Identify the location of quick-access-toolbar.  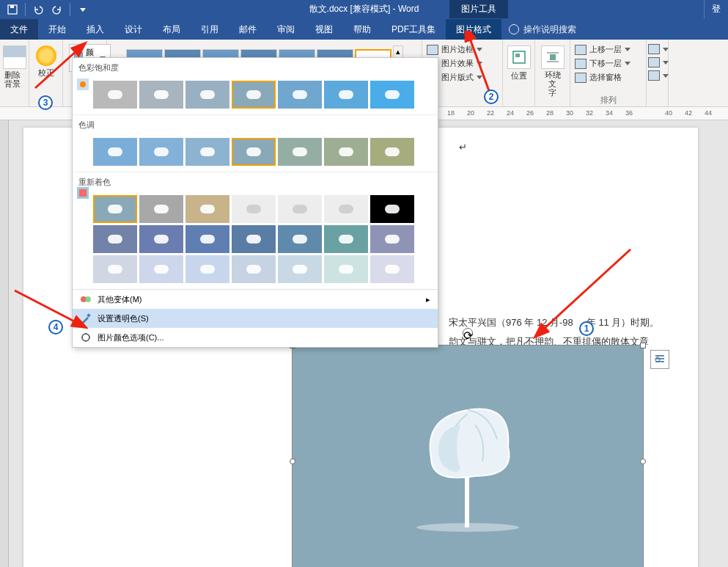
(48, 10).